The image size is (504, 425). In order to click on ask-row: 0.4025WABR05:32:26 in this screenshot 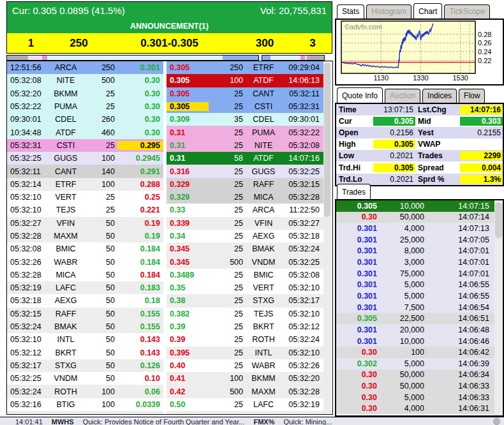, I will do `click(245, 366)`.